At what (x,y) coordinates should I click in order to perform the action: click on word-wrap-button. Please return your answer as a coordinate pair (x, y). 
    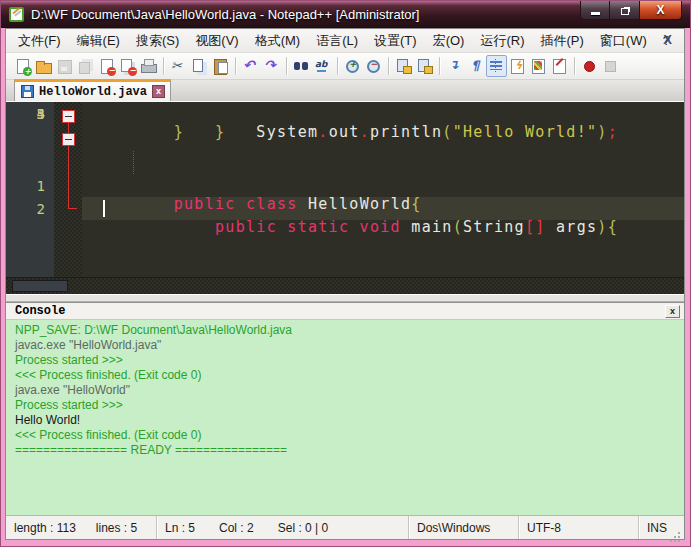
    Looking at the image, I should click on (454, 66).